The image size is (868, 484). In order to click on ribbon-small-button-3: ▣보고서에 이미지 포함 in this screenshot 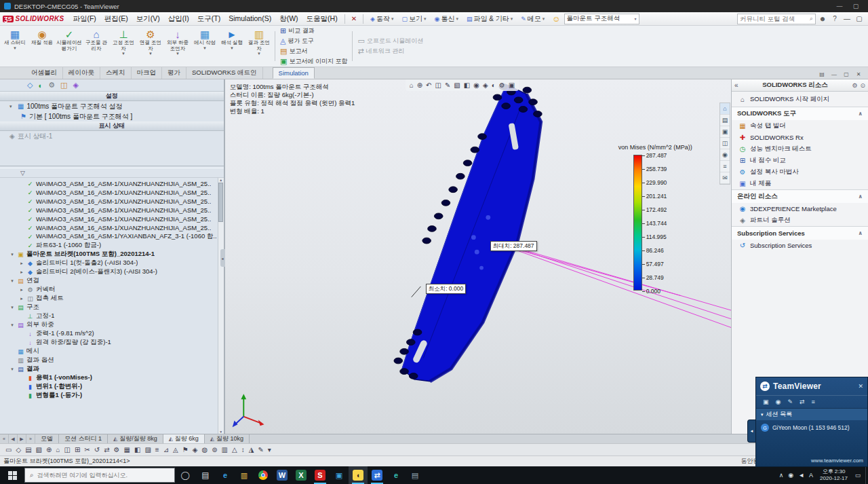, I will do `click(313, 61)`.